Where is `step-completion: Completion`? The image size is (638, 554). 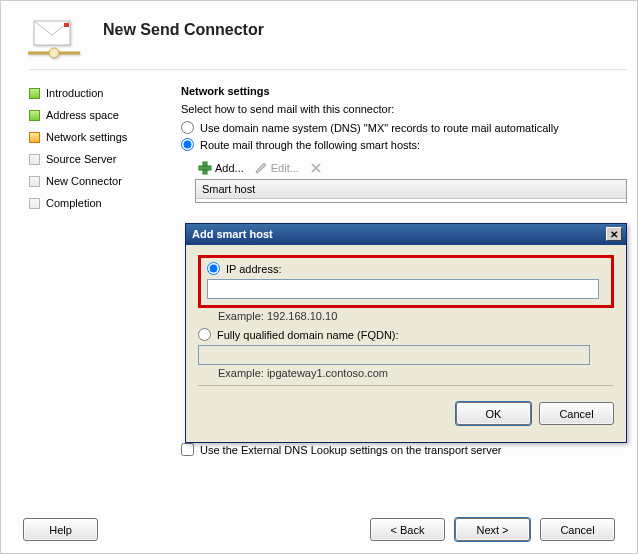
step-completion: Completion is located at coordinates (103, 203).